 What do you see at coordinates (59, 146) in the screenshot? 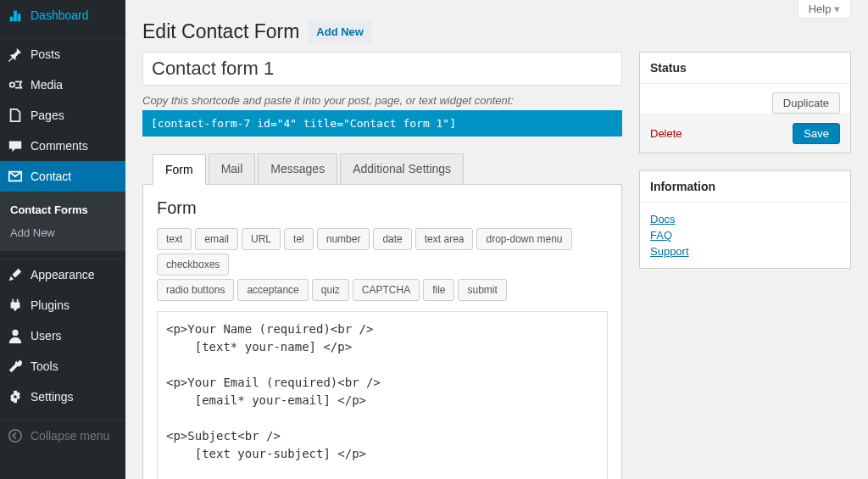
I see `sidebar-item-label: Comments` at bounding box center [59, 146].